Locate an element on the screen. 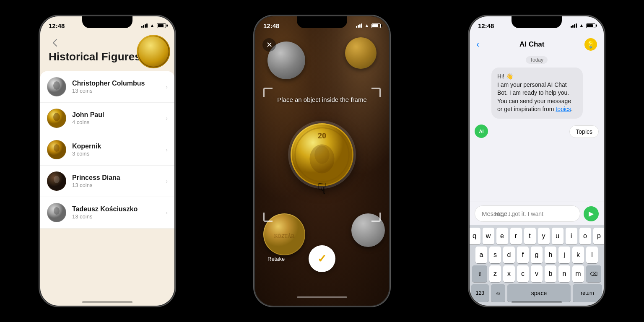 The height and width of the screenshot is (322, 644). back-button-chat: ‹ is located at coordinates (478, 44).